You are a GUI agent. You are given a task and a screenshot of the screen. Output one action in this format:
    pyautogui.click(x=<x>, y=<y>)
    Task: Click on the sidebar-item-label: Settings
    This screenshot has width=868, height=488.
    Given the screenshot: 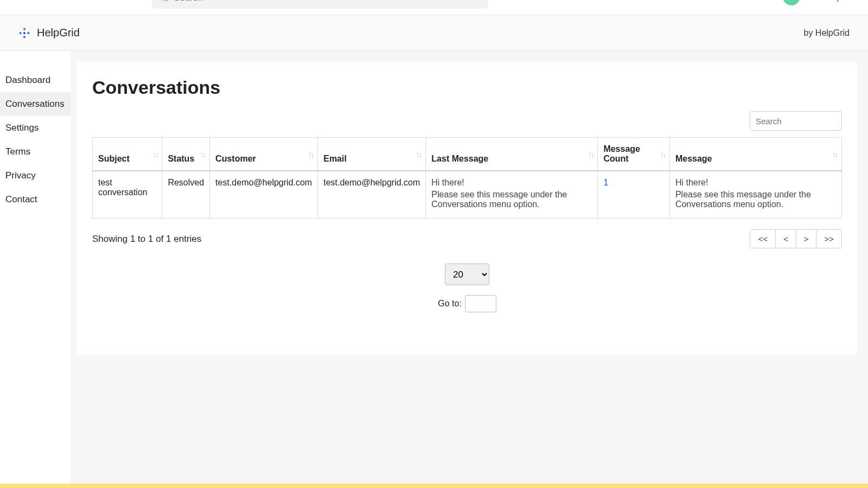 What is the action you would take?
    pyautogui.click(x=22, y=128)
    